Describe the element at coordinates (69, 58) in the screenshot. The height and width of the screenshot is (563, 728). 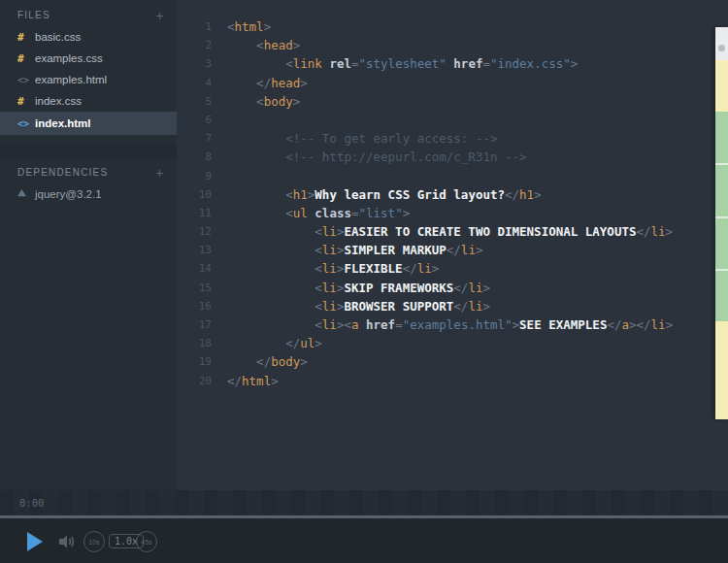
I see `file-name: examples.css` at that location.